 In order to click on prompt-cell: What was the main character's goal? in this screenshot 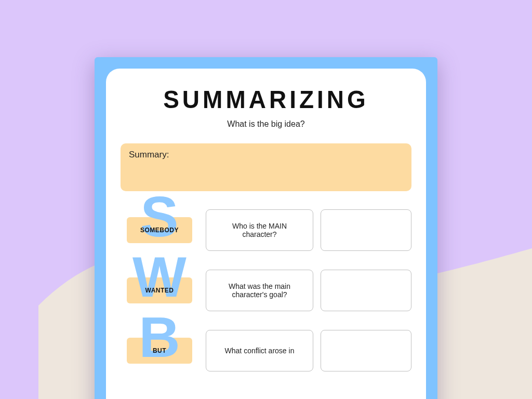, I will do `click(260, 290)`.